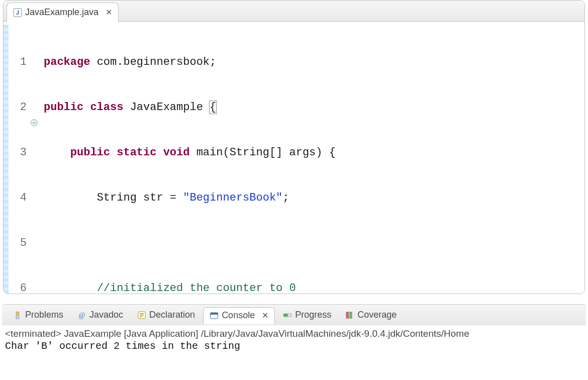 The height and width of the screenshot is (380, 588). What do you see at coordinates (18, 62) in the screenshot?
I see `line-number: 1` at bounding box center [18, 62].